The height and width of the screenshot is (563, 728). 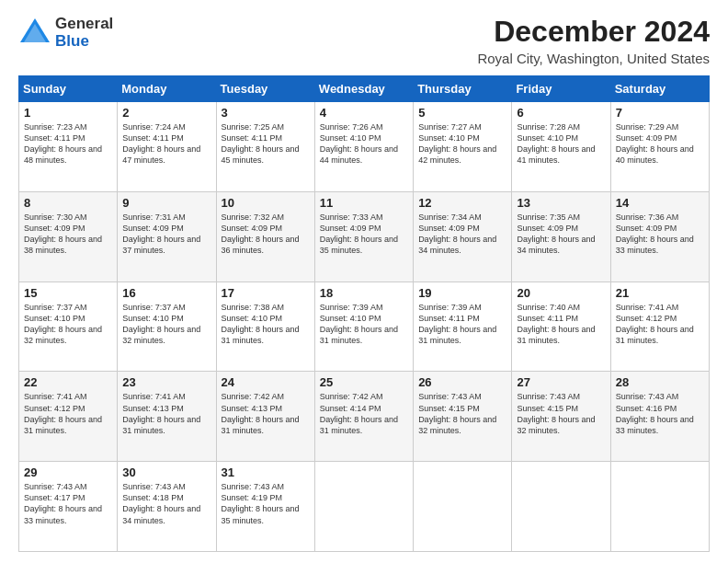 I want to click on cell-text: Sunrise: 7:39 AMSunset: 4:11 PMDaylight:…, so click(x=458, y=324).